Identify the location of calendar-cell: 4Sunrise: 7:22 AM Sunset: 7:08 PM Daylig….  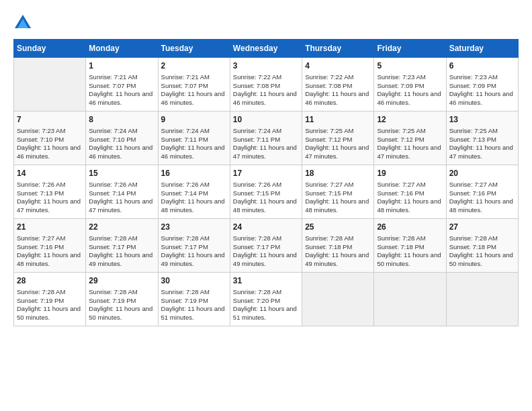
(339, 85).